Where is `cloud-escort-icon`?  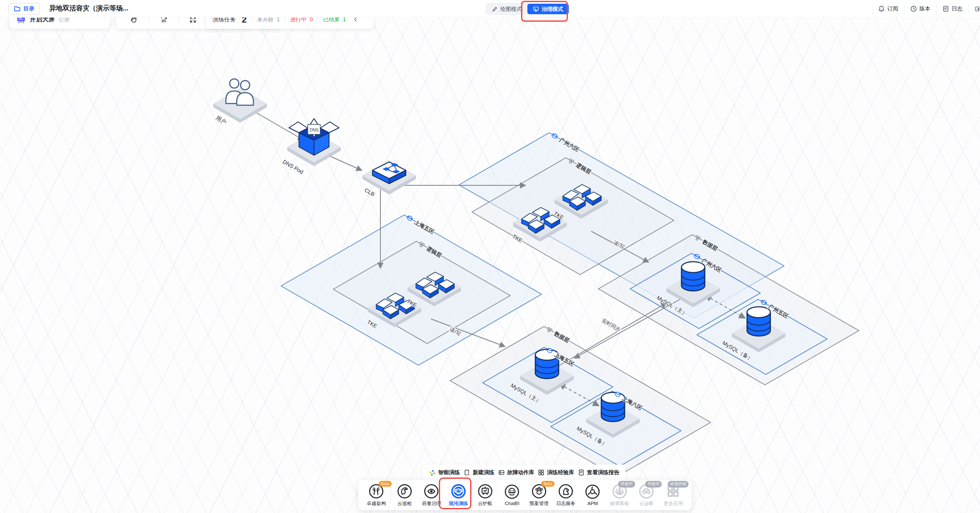 cloud-escort-icon is located at coordinates (485, 491).